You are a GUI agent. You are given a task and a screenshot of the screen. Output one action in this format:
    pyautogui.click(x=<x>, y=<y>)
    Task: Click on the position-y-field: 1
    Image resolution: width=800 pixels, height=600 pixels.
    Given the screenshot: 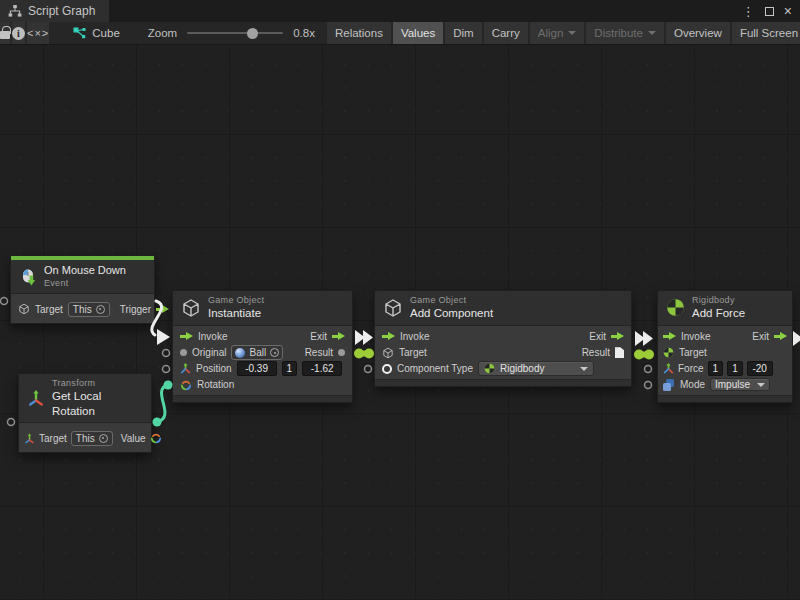 What is the action you would take?
    pyautogui.click(x=290, y=368)
    